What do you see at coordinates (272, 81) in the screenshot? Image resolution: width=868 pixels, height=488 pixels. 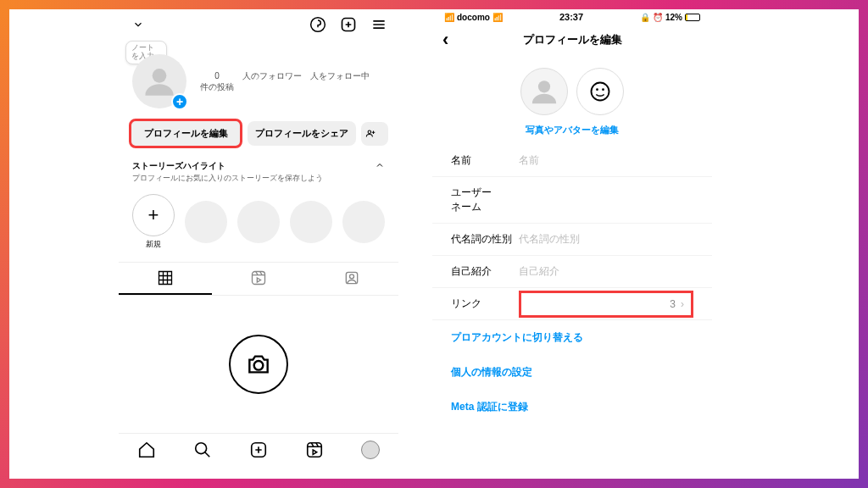 I see `followers-label: 人のフォロワー` at bounding box center [272, 81].